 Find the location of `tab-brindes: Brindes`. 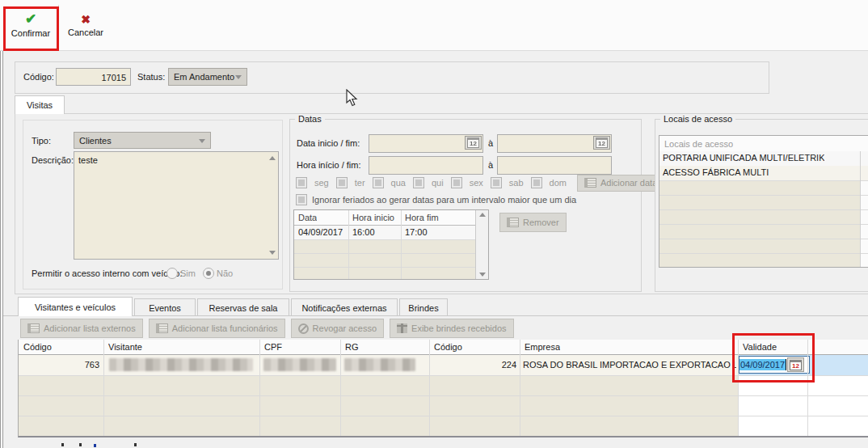

tab-brindes: Brindes is located at coordinates (423, 307).